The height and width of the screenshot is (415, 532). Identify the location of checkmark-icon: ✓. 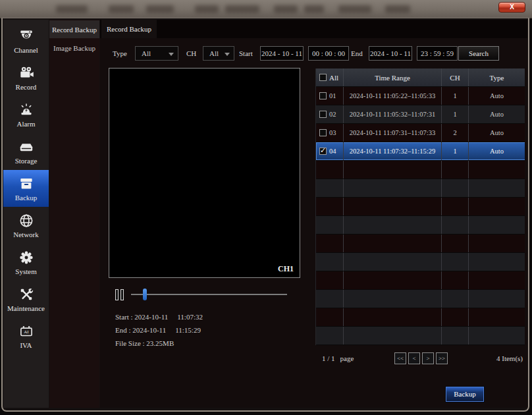
(323, 150).